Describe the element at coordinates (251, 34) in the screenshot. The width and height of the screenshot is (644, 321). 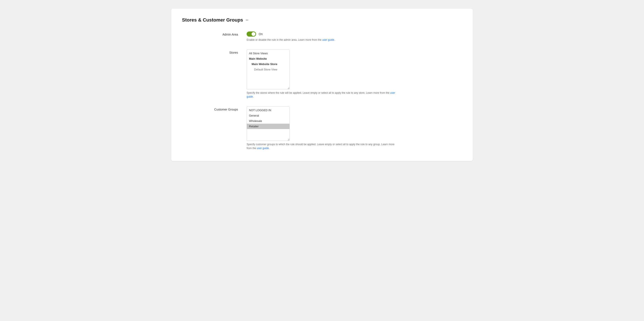
I see `admin-area-toggle` at that location.